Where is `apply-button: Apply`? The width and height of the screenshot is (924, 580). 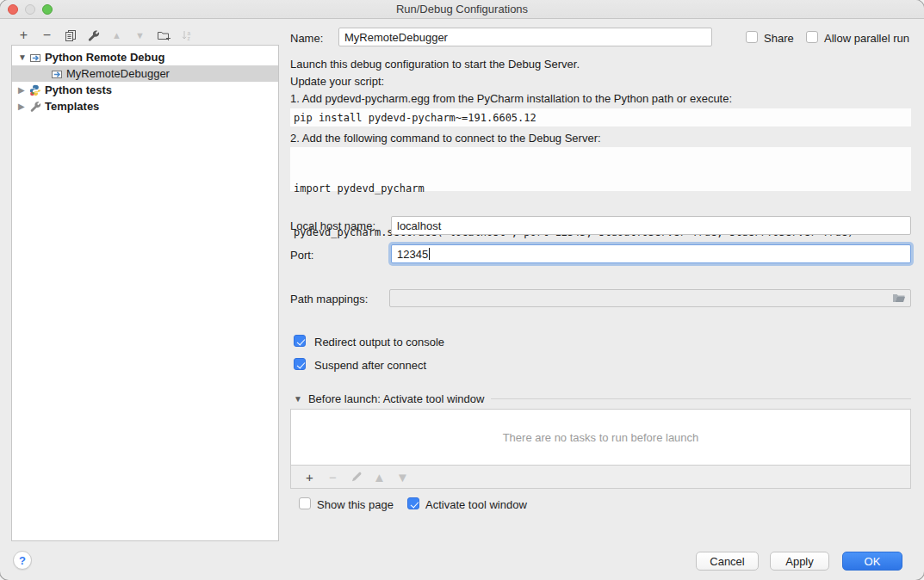 apply-button: Apply is located at coordinates (799, 561).